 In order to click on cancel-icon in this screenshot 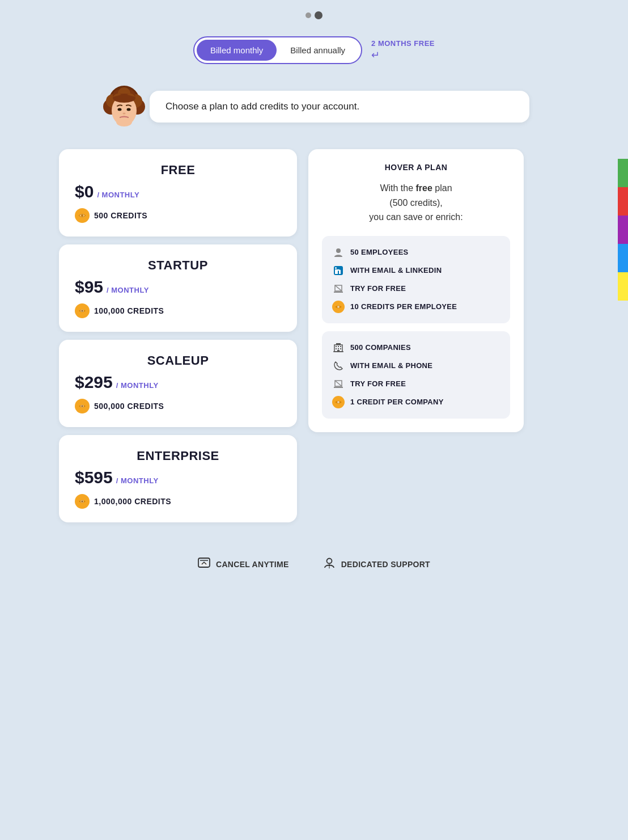, I will do `click(204, 564)`.